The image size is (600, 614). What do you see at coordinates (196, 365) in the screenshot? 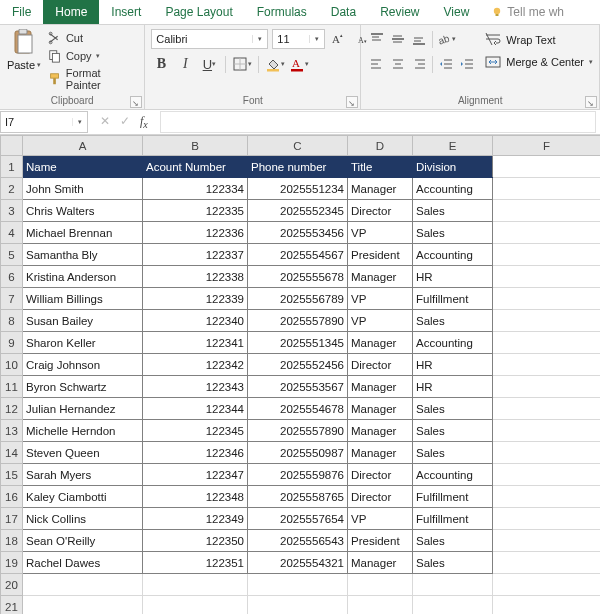
I see `cell: 122342` at bounding box center [196, 365].